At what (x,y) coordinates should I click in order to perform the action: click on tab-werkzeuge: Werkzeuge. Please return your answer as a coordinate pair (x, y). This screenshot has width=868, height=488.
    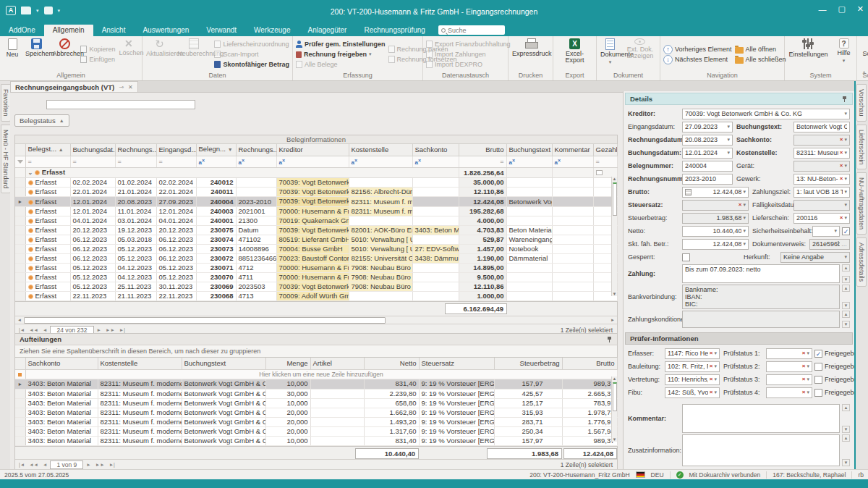
    Looking at the image, I should click on (272, 30).